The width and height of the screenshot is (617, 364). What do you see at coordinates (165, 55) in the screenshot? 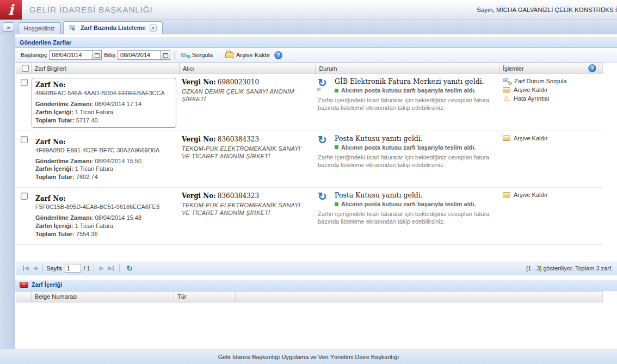
I see `end-calendar-icon` at bounding box center [165, 55].